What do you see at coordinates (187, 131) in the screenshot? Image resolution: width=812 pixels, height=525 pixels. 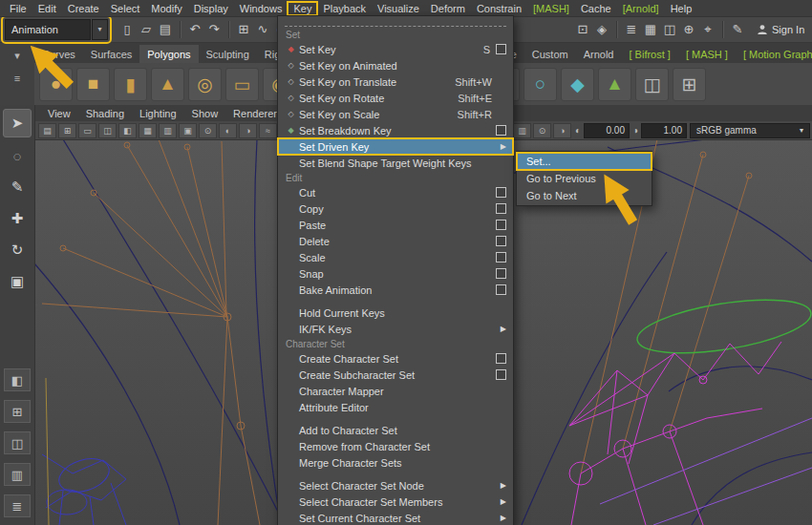 I see `safe-title-icon: ▣` at bounding box center [187, 131].